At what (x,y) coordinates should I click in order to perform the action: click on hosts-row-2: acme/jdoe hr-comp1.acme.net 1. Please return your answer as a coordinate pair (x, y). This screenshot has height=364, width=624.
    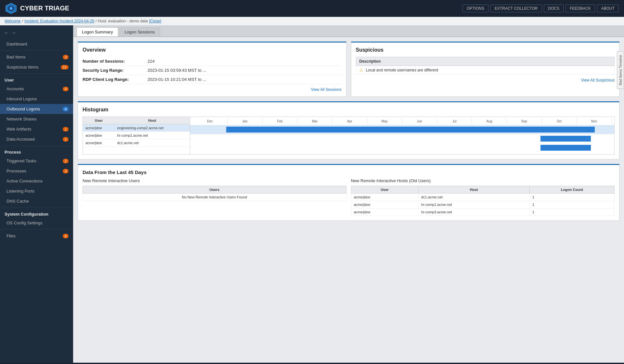
    Looking at the image, I should click on (483, 205).